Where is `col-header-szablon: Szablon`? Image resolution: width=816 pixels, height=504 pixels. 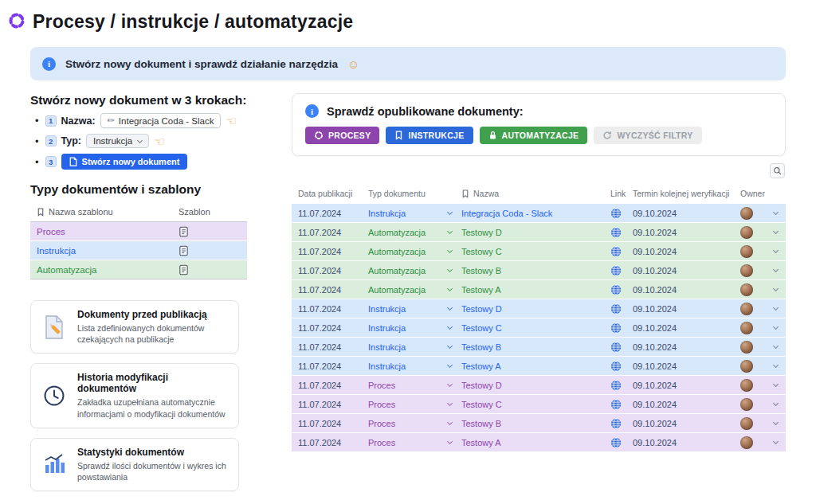 col-header-szablon: Szablon is located at coordinates (206, 212).